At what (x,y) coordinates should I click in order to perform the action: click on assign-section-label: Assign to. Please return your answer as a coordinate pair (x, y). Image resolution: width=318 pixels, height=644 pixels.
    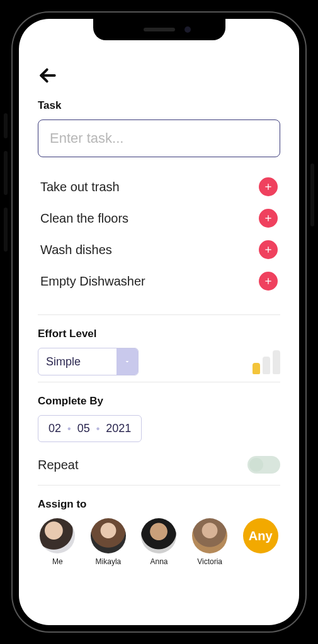
    Looking at the image, I should click on (159, 504).